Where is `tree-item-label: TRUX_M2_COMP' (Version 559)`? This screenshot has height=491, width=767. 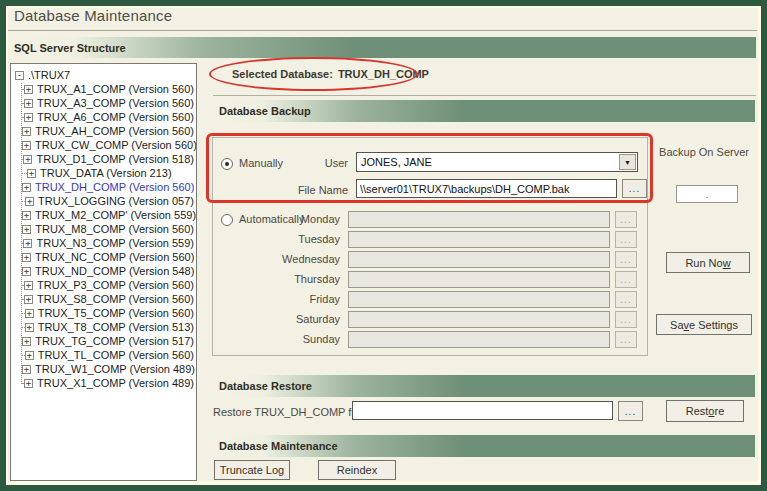 tree-item-label: TRUX_M2_COMP' (Version 559) is located at coordinates (116, 215).